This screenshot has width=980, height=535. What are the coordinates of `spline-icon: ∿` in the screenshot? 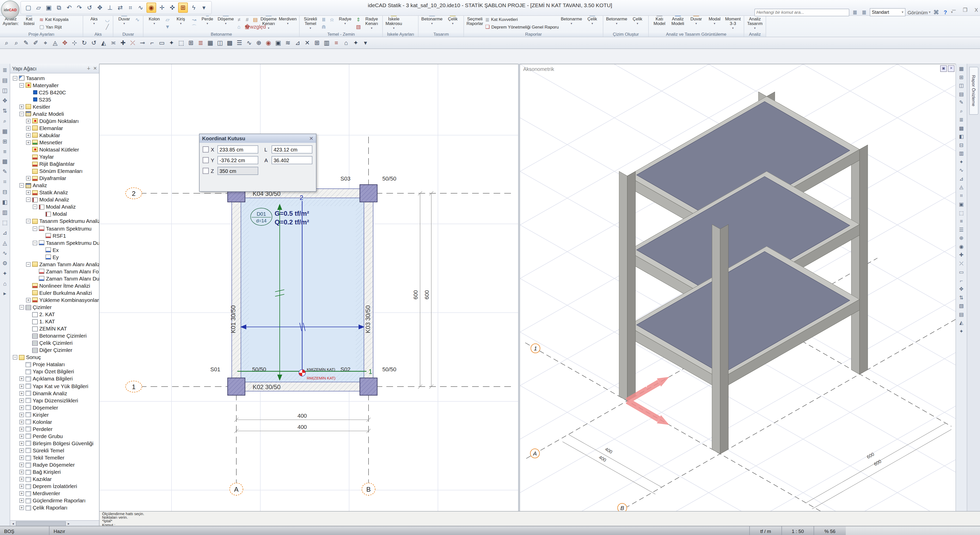 It's located at (141, 8).